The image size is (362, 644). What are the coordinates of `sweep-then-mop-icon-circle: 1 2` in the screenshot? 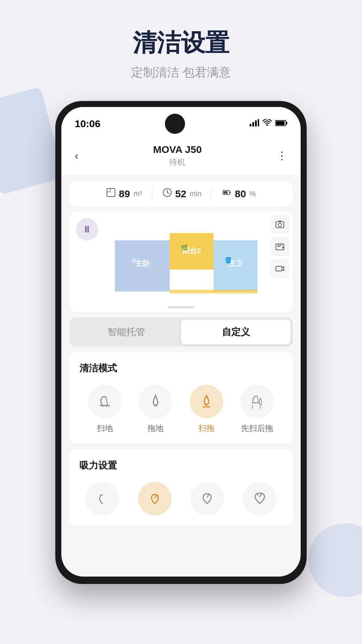 It's located at (257, 401).